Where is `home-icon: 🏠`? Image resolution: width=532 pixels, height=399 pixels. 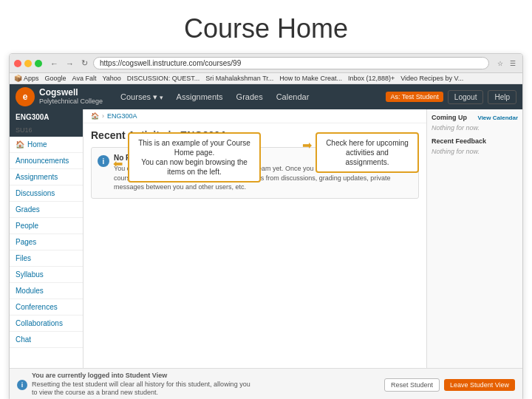 home-icon: 🏠 is located at coordinates (20, 145).